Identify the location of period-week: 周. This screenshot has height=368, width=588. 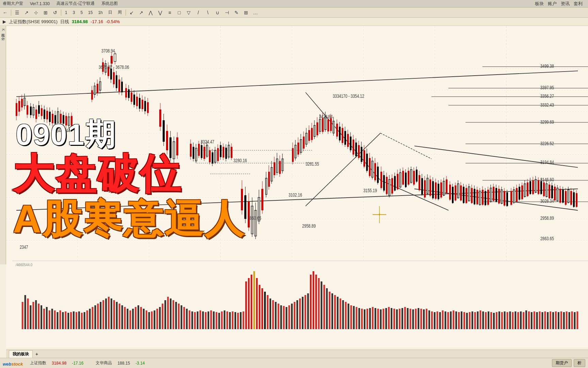
(120, 12).